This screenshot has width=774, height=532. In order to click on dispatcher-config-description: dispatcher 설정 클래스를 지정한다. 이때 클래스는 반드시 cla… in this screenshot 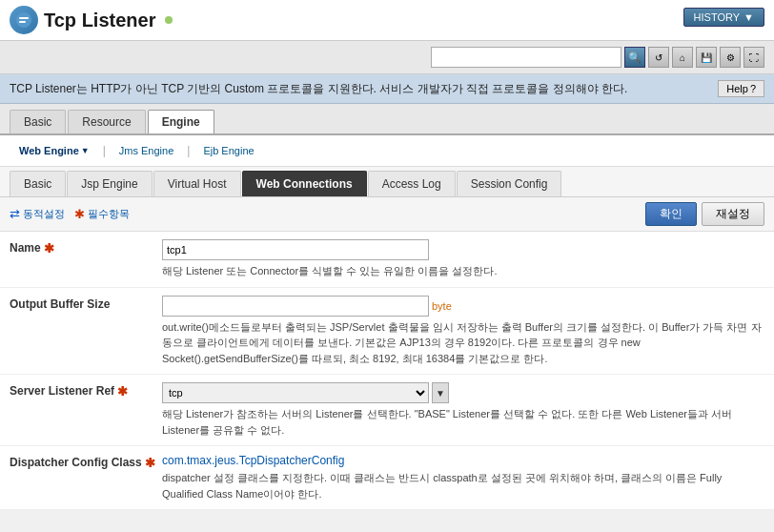, I will do `click(463, 486)`.